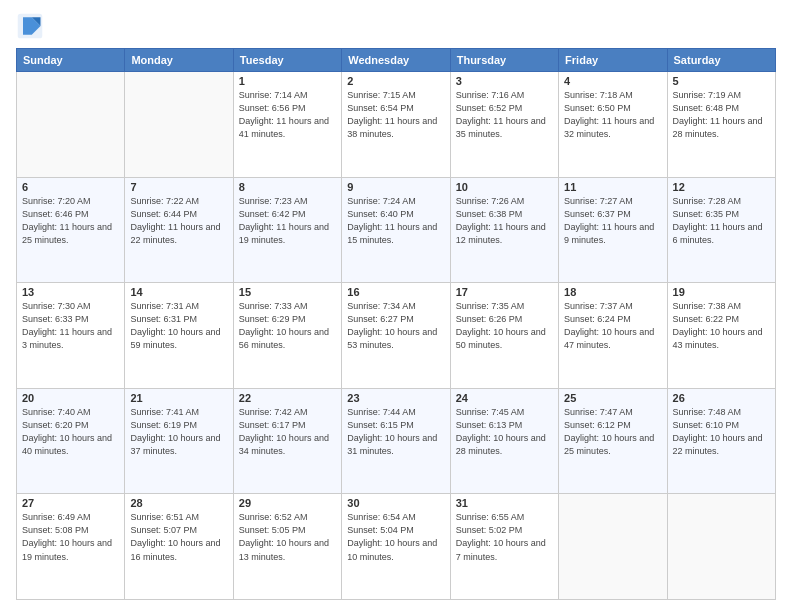 Image resolution: width=792 pixels, height=612 pixels. Describe the element at coordinates (179, 441) in the screenshot. I see `calendar-cell: 21Sunrise: 7:41 AM Sunset: 6:19 PM Dayli…` at that location.